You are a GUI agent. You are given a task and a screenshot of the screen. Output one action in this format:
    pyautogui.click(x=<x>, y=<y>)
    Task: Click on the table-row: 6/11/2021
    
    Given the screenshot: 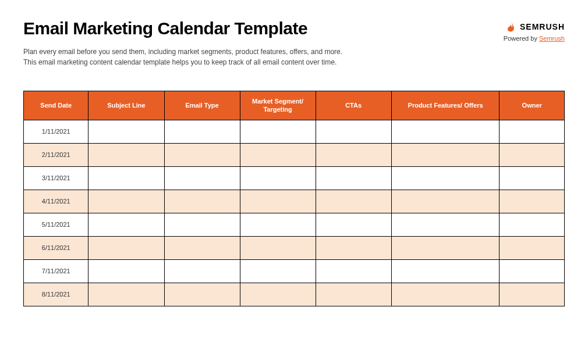 What is the action you would take?
    pyautogui.click(x=295, y=248)
    